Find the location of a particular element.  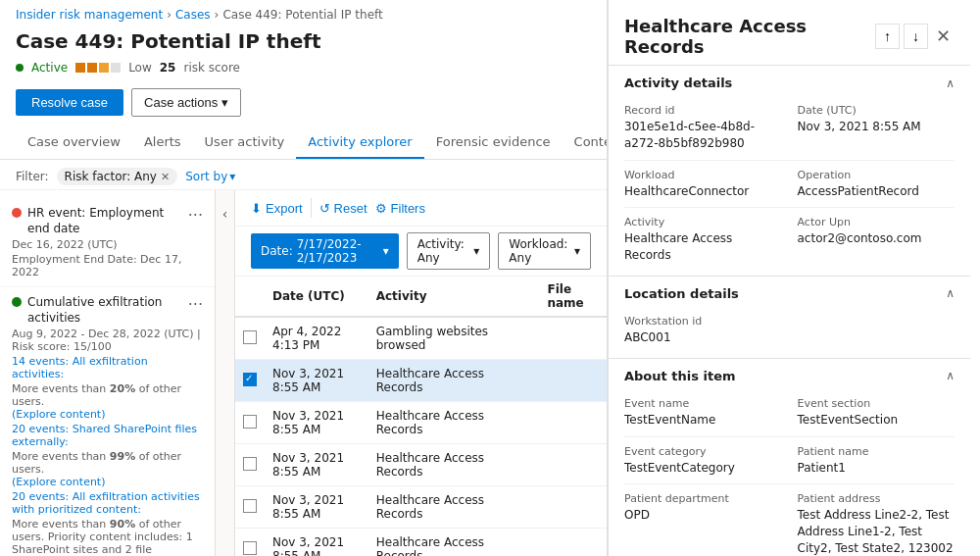

activity-events-link-3: 20 events: All exfiltration activities w… is located at coordinates (108, 503).